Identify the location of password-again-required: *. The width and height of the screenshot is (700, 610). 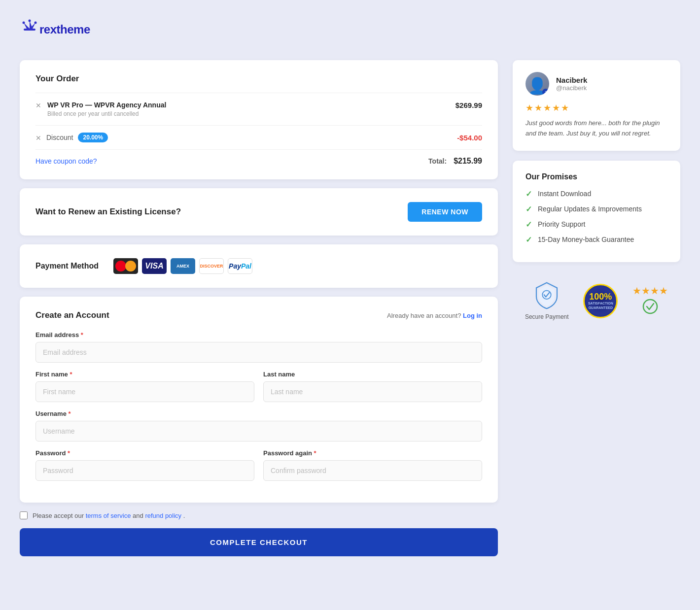
(315, 453).